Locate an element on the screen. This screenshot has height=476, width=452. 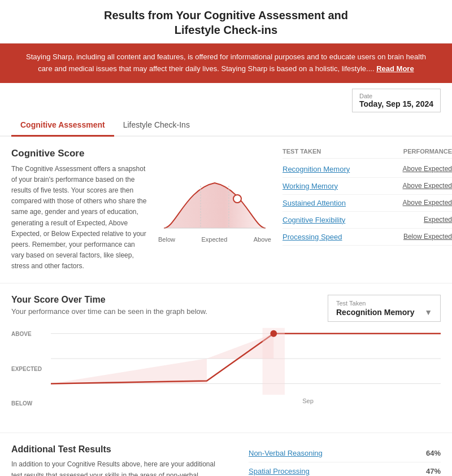
col-test-taken: TEST TAKEN is located at coordinates (302, 151).